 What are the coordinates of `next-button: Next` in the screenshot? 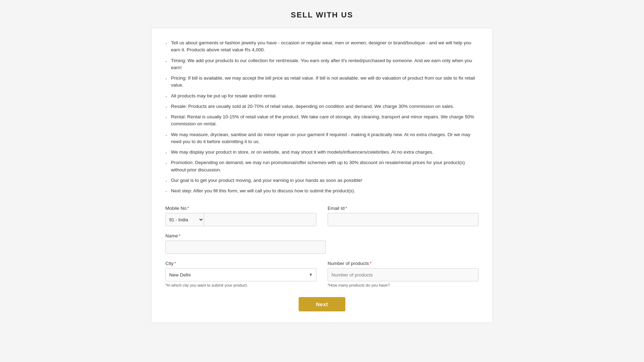 It's located at (322, 304).